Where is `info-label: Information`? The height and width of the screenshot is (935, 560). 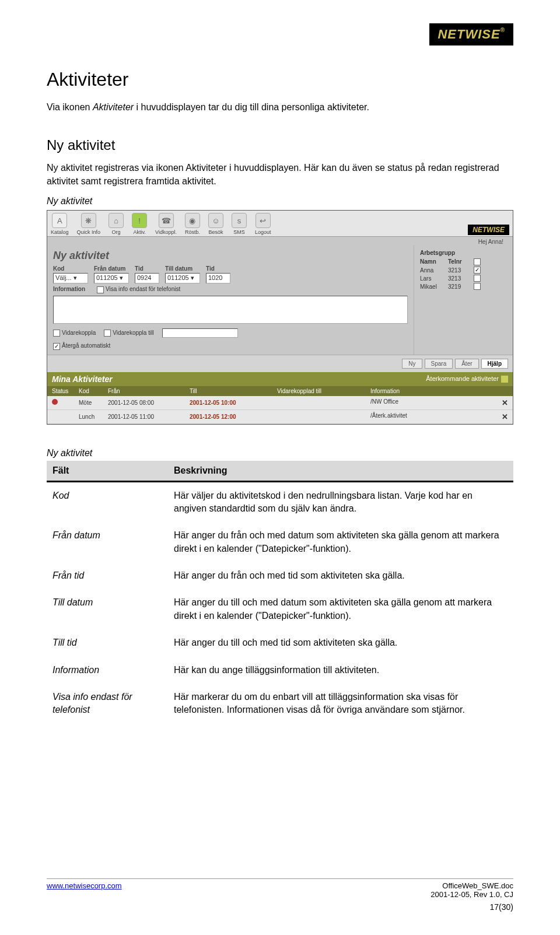 info-label: Information is located at coordinates (69, 289).